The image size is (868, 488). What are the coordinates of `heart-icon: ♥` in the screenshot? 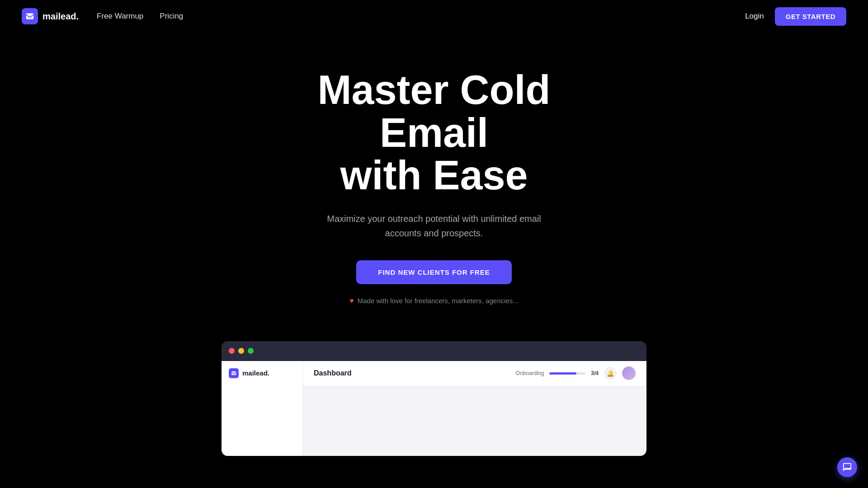 It's located at (352, 301).